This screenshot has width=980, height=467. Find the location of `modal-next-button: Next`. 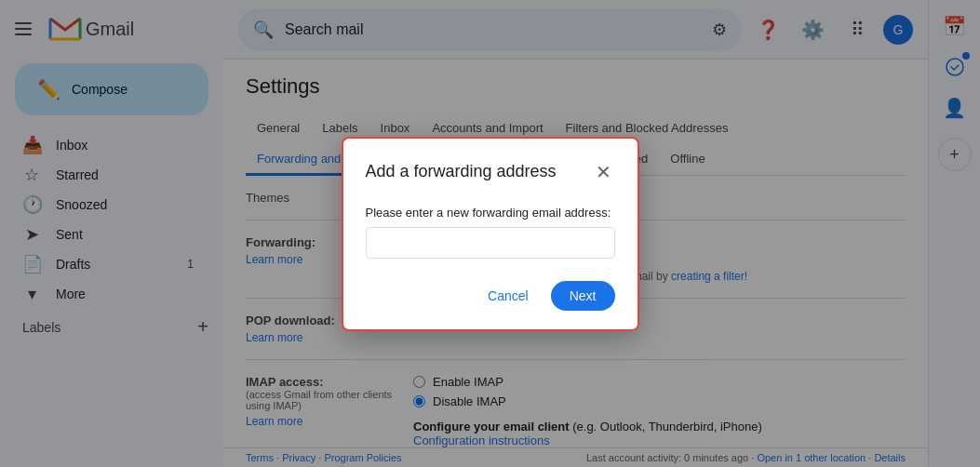

modal-next-button: Next is located at coordinates (583, 296).